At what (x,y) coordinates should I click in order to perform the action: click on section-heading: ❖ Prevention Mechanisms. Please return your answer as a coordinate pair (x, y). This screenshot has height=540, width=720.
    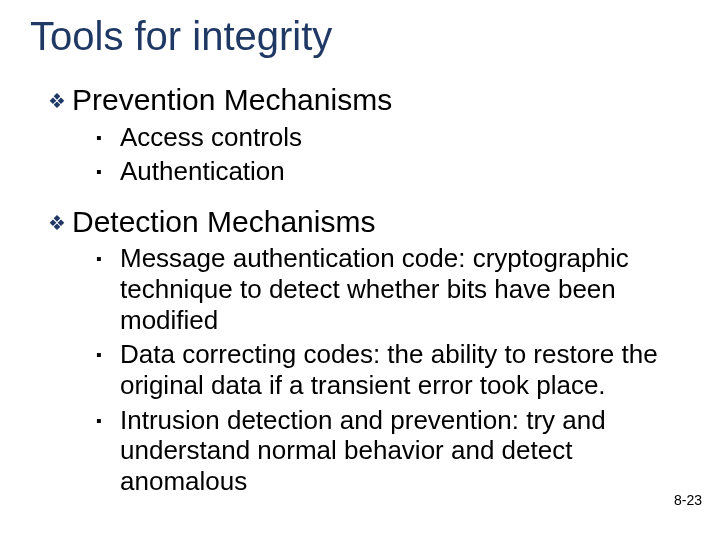
    Looking at the image, I should click on (360, 100).